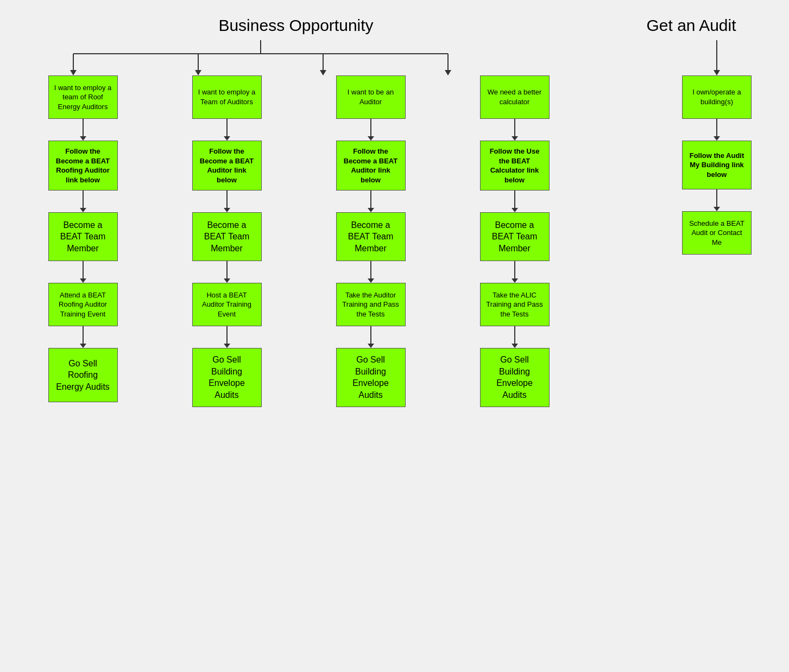  What do you see at coordinates (717, 97) in the screenshot?
I see `audit-node-1: I own/operate a building(s)` at bounding box center [717, 97].